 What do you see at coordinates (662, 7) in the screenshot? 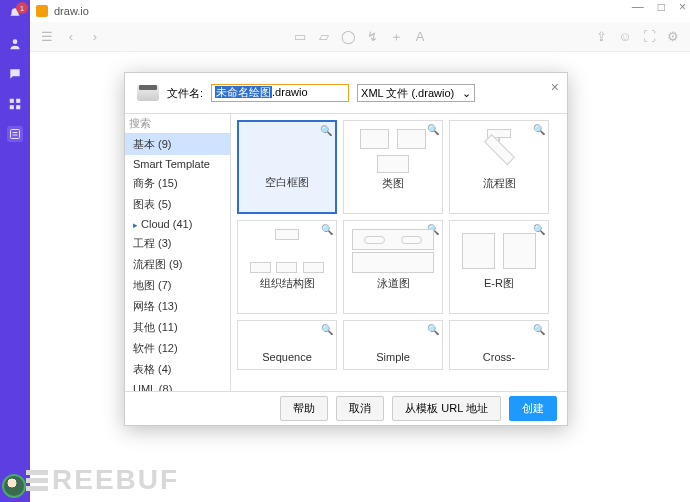
I see `maximize-button: □` at bounding box center [662, 7].